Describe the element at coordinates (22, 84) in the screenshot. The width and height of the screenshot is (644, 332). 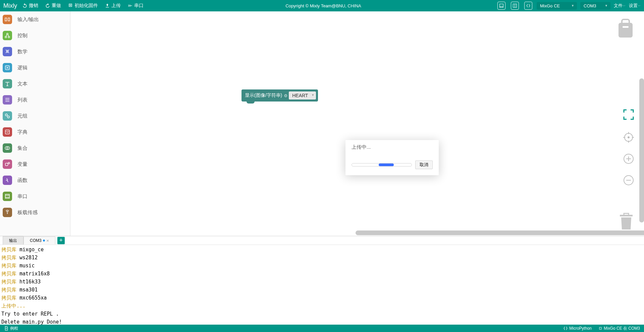
I see `category-label: 文本` at that location.